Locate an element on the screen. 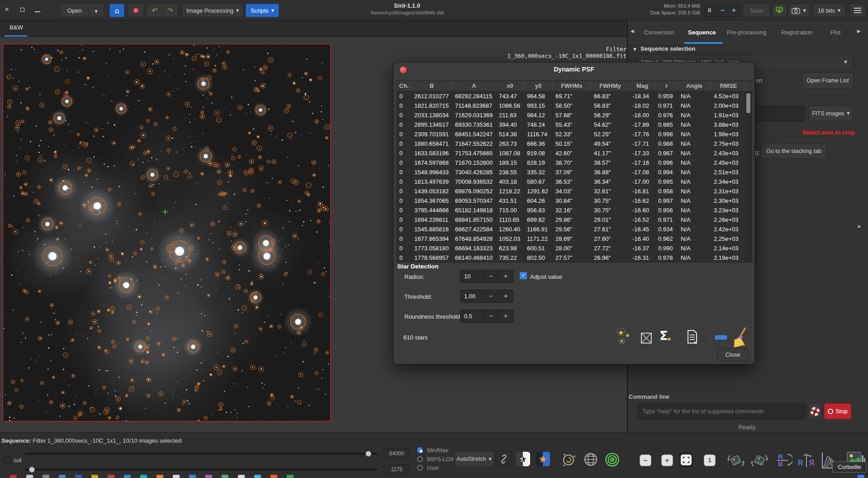 This screenshot has height=478, width=868. open-dropdown-button: ▼ is located at coordinates (96, 11).